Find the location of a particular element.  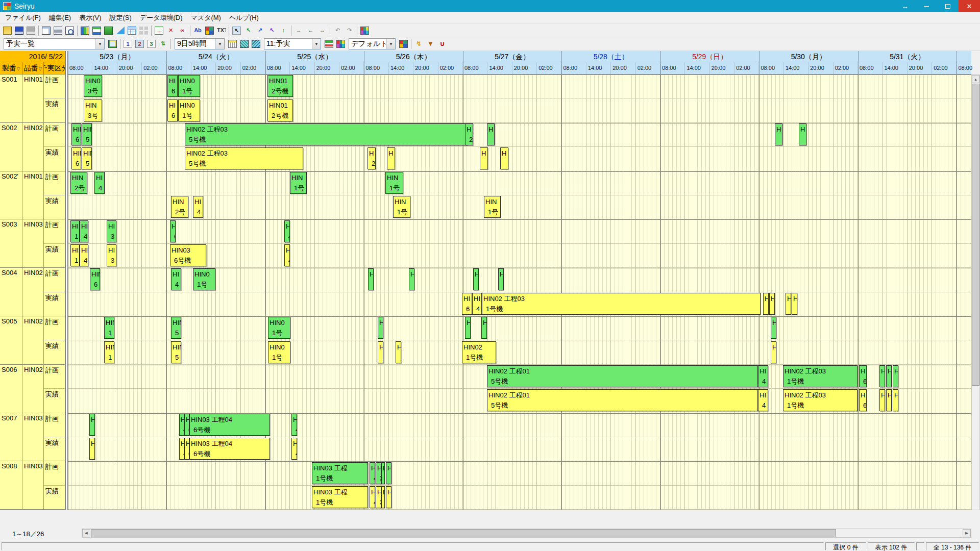

gantt-bar-plan: HIN1号 is located at coordinates (394, 183).